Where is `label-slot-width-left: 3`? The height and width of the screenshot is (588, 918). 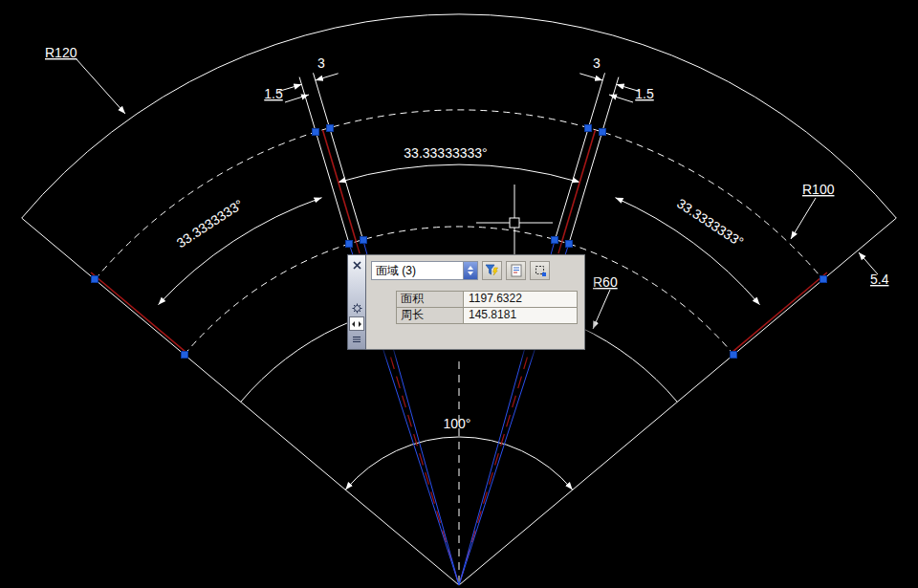 label-slot-width-left: 3 is located at coordinates (321, 63).